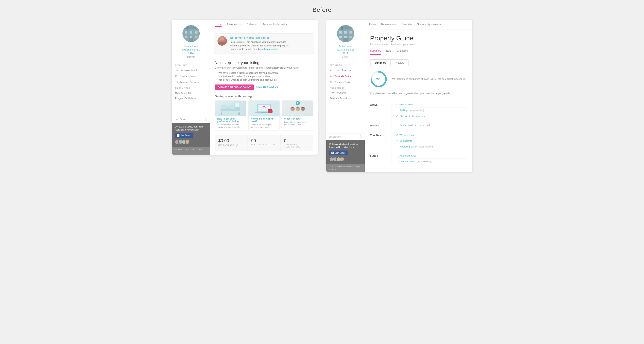  I want to click on svg-text: P, so click(298, 103).